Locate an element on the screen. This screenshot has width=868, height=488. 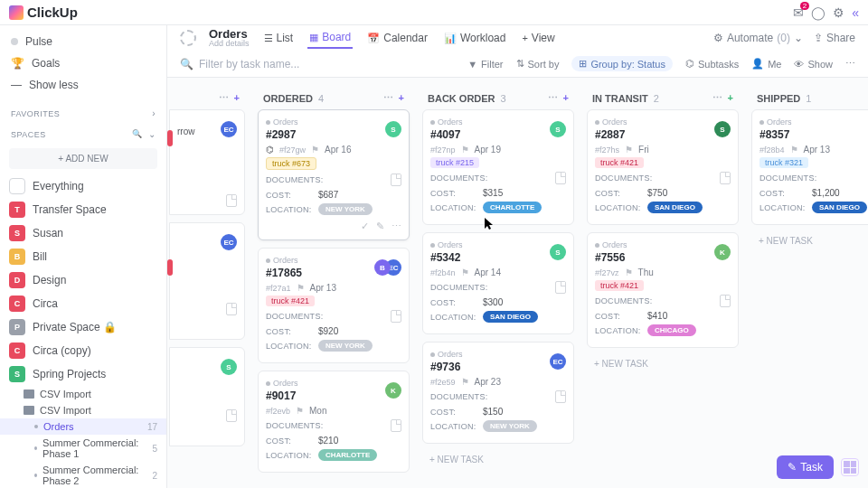
subtasks-button: ⌬Subtasks is located at coordinates (712, 63).